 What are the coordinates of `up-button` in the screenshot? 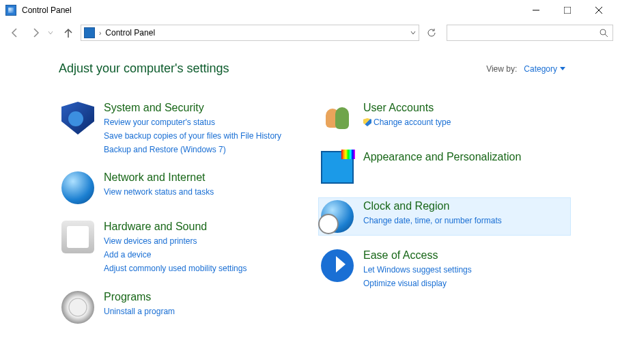 It's located at (68, 33).